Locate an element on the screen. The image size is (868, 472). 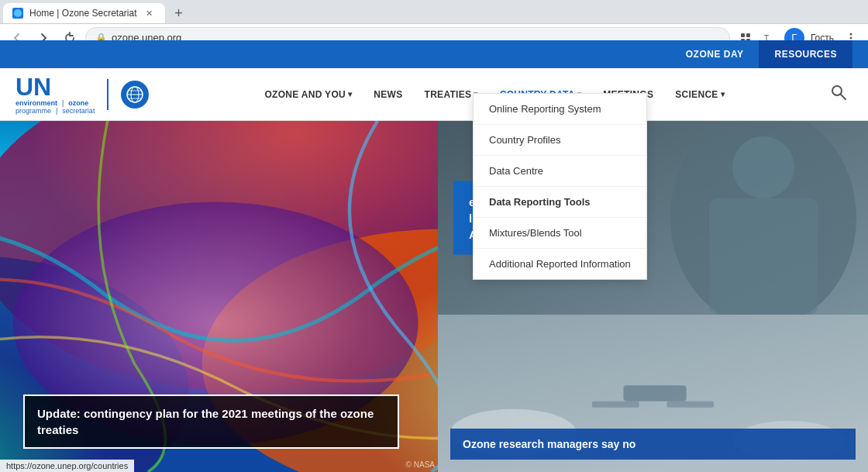
ozone-day-button: OZONE DAY is located at coordinates (715, 54).